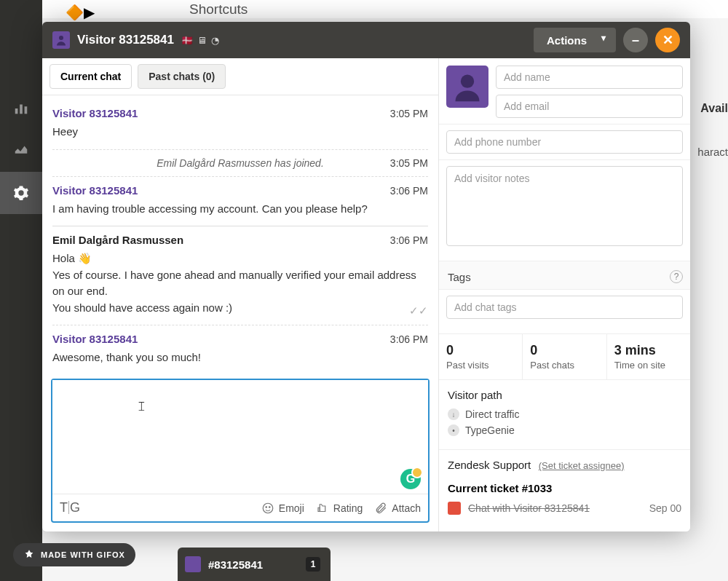 The height and width of the screenshot is (581, 728). What do you see at coordinates (480, 357) in the screenshot?
I see `stat-past-visits: 0 Past visits` at bounding box center [480, 357].